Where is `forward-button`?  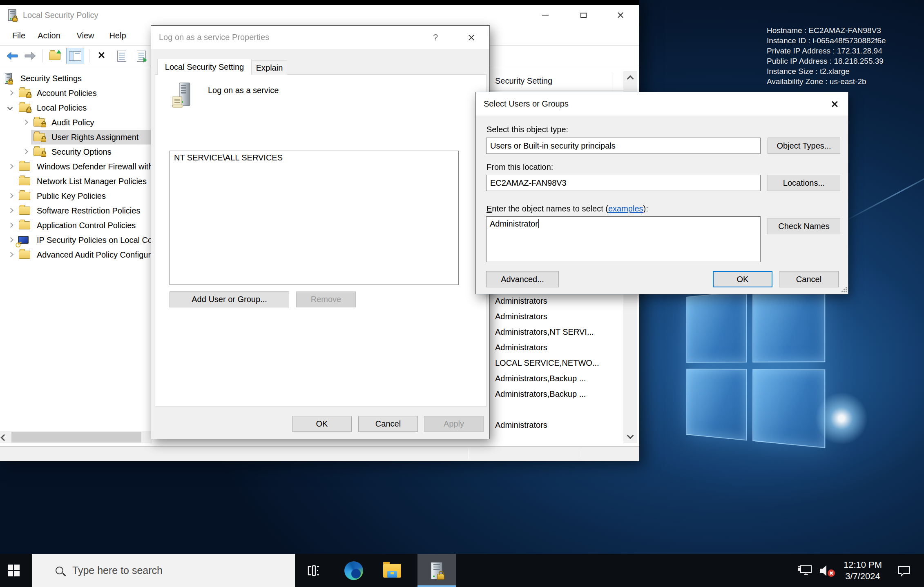
forward-button is located at coordinates (30, 56).